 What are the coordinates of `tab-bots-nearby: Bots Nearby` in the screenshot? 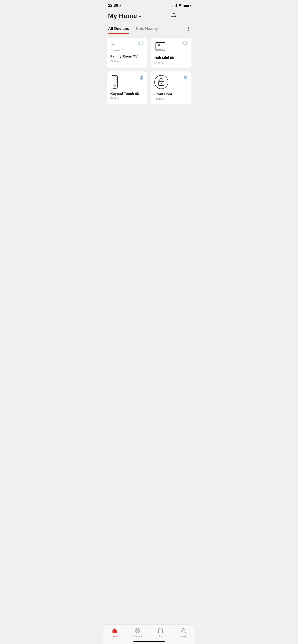 It's located at (147, 29).